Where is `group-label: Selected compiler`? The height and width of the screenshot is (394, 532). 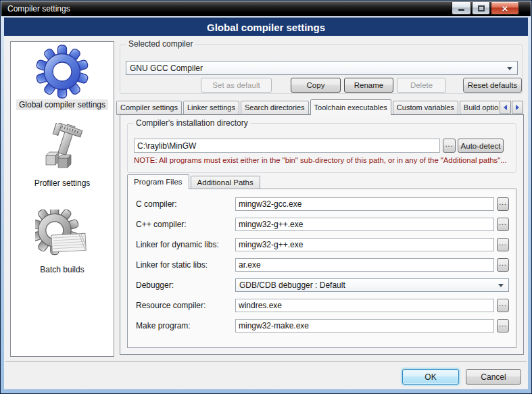
group-label: Selected compiler is located at coordinates (161, 44).